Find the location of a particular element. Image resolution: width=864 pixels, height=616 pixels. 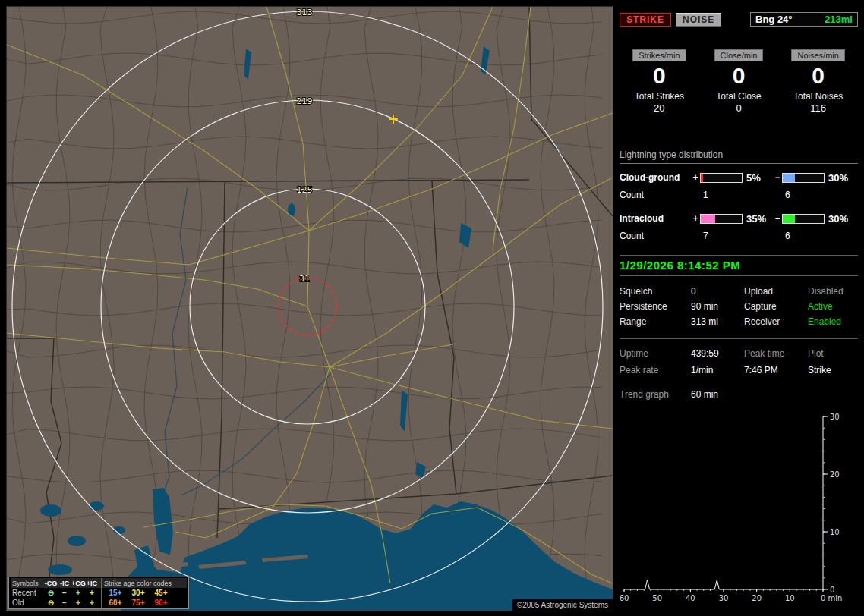

peak-time-value: 7:46 PM is located at coordinates (776, 370).